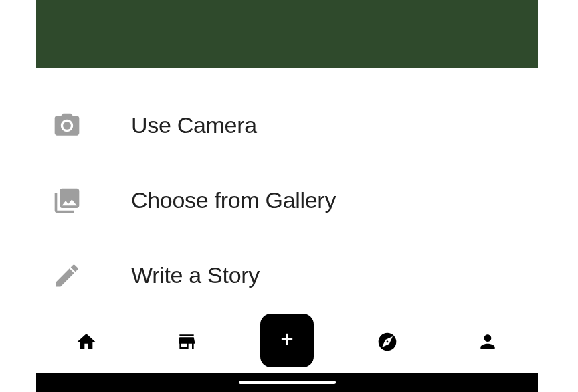 The height and width of the screenshot is (392, 578). What do you see at coordinates (288, 383) in the screenshot?
I see `system-nav-handle` at bounding box center [288, 383].